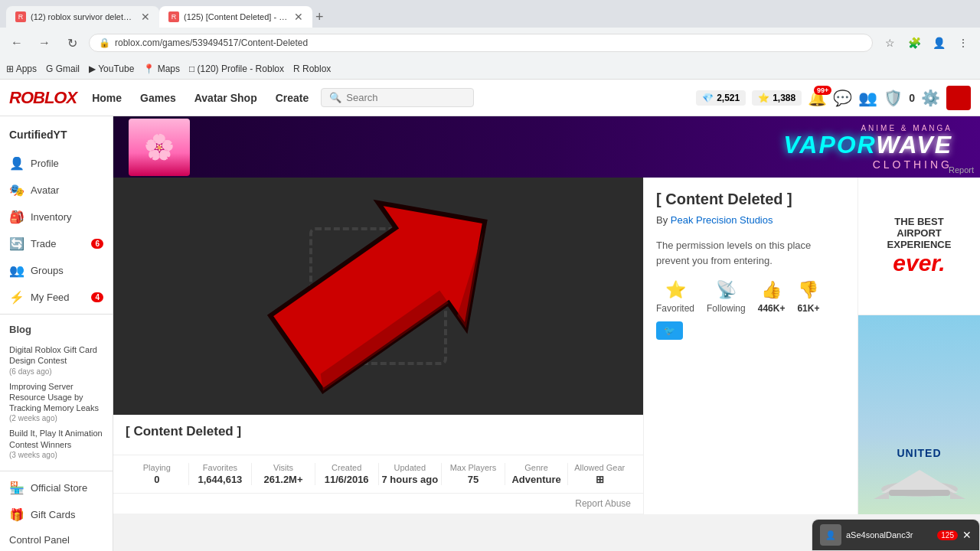 The height and width of the screenshot is (551, 980). I want to click on like-button: 👍 446K+, so click(772, 297).